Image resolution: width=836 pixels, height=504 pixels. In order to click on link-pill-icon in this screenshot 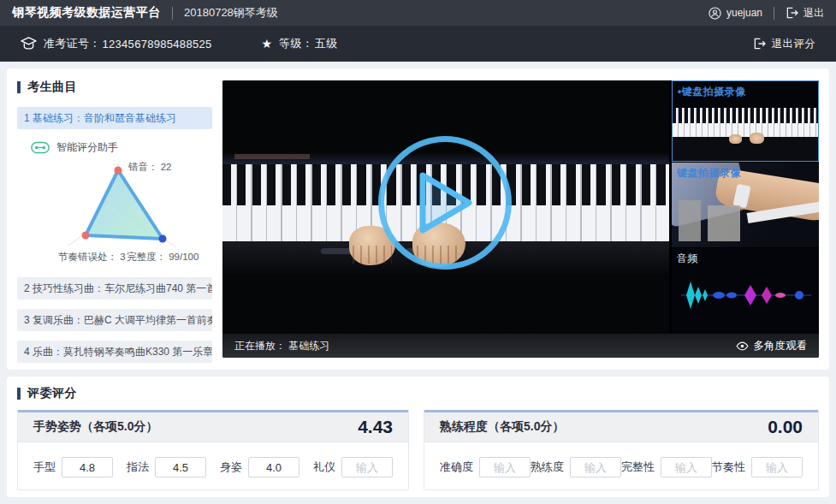, I will do `click(40, 147)`.